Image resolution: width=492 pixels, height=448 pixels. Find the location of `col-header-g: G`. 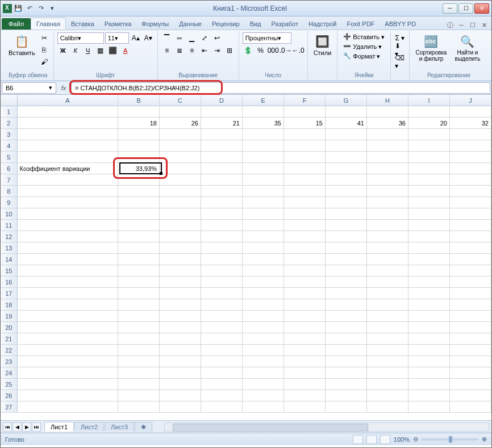

col-header-g: G is located at coordinates (347, 100).